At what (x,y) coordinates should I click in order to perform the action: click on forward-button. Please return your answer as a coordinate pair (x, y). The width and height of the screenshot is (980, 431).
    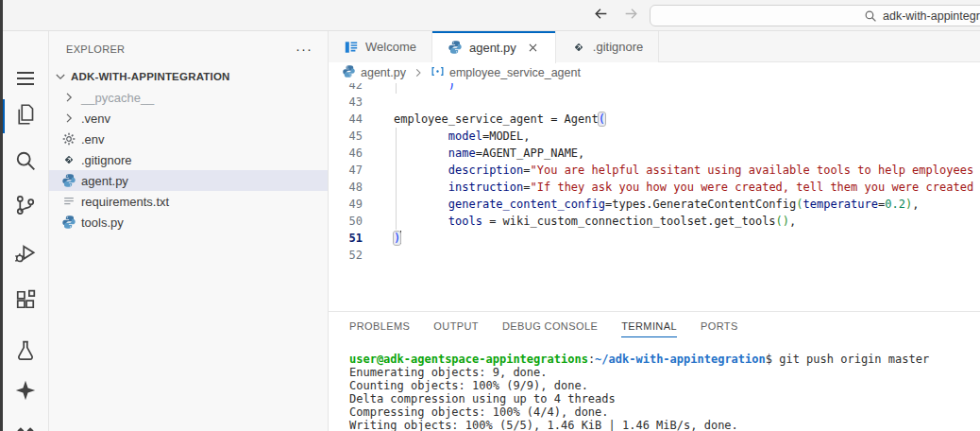
    Looking at the image, I should click on (631, 16).